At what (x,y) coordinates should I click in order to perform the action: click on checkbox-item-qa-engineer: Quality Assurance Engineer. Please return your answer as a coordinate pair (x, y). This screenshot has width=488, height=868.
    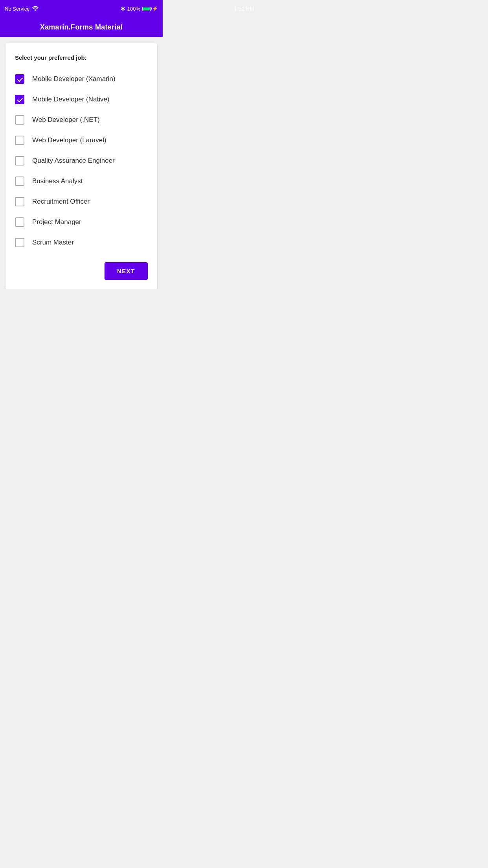
    Looking at the image, I should click on (81, 161).